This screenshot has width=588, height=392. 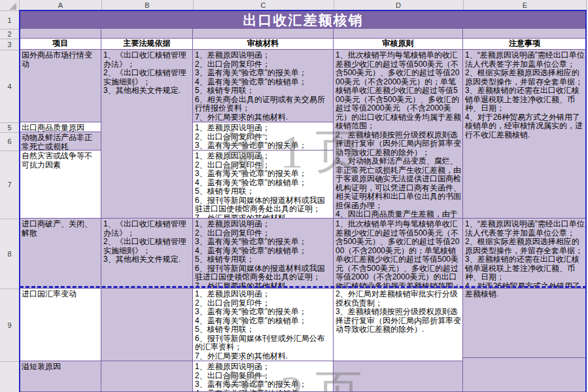 What do you see at coordinates (525, 5) in the screenshot?
I see `column-header-e: E` at bounding box center [525, 5].